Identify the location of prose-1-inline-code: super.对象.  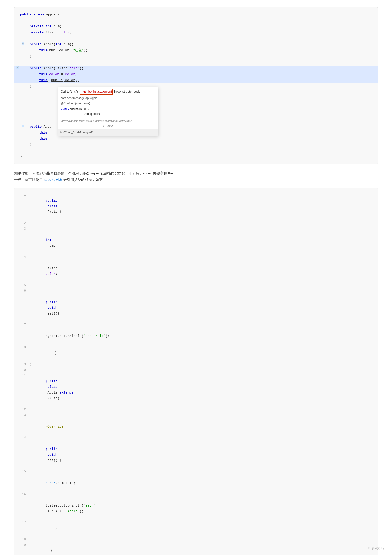
(53, 180).